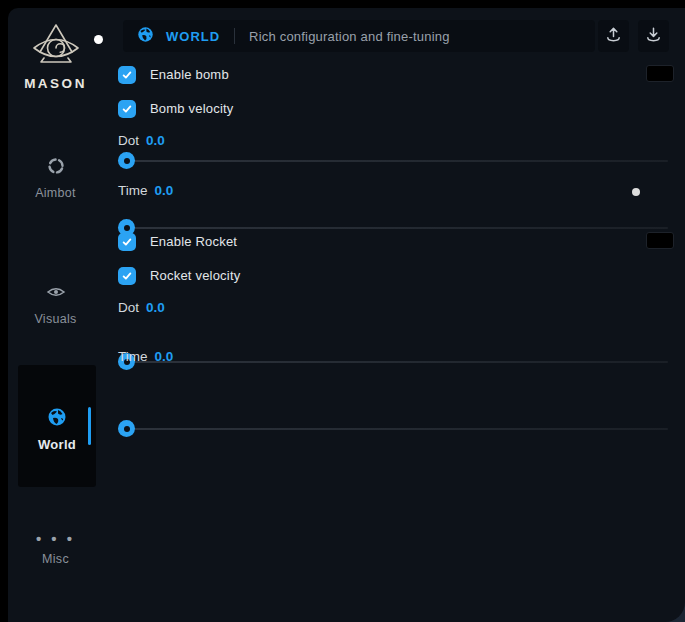 This screenshot has width=685, height=622. Describe the element at coordinates (56, 56) in the screenshot. I see `app-logo: MASON` at that location.